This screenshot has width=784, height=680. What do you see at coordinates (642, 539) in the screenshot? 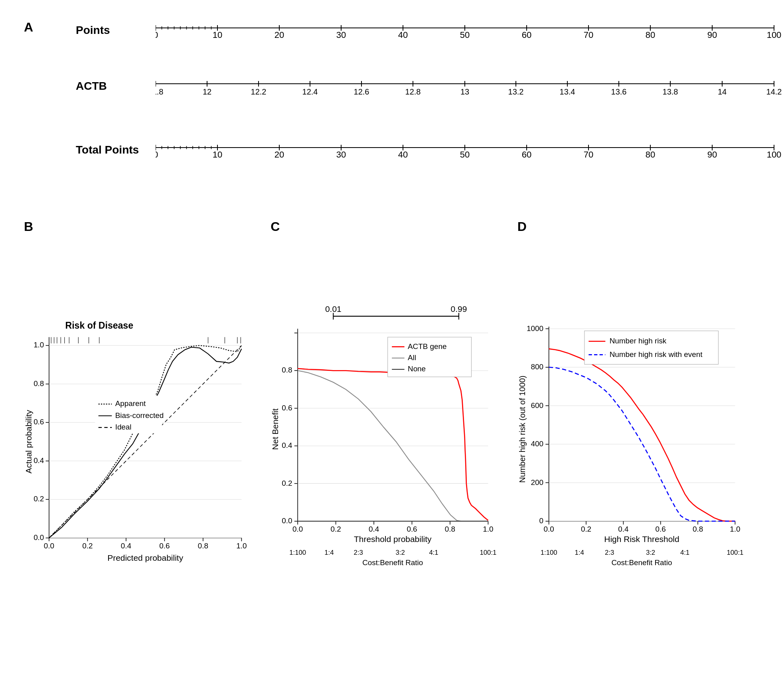
I see `svg-text: High Risk Threshold` at bounding box center [642, 539].